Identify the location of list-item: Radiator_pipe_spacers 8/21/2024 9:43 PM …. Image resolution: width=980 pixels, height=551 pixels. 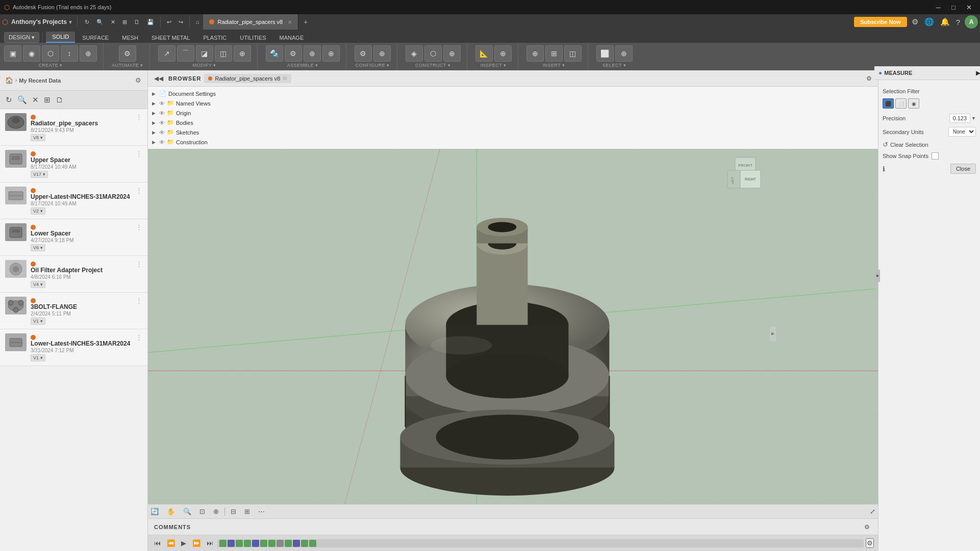
(73, 127).